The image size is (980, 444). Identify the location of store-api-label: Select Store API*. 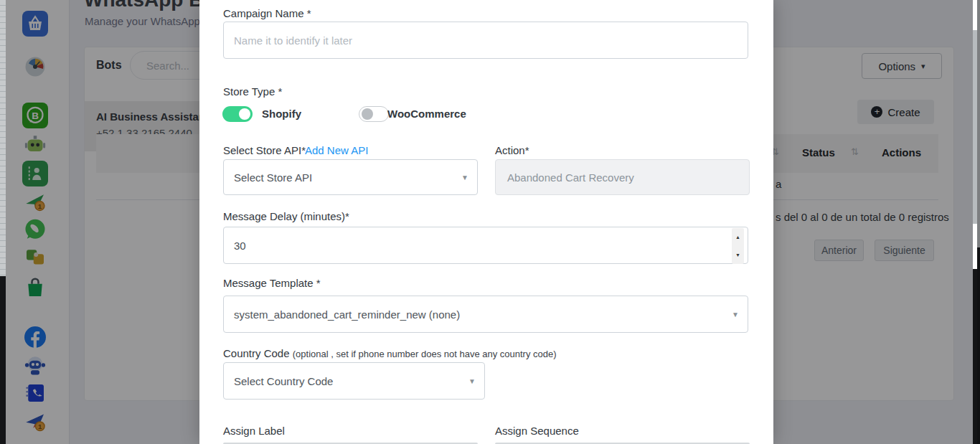
(264, 151).